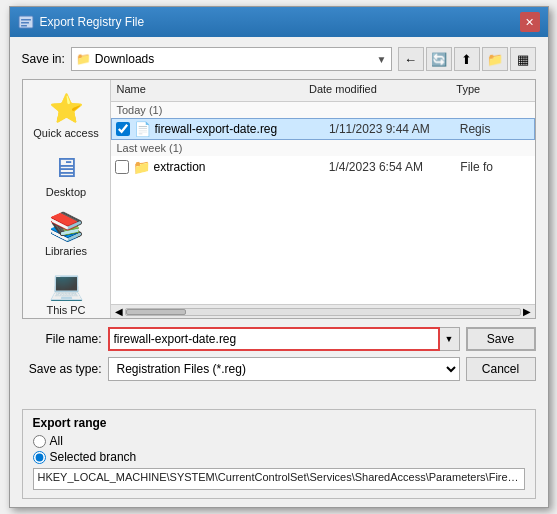 This screenshot has height=514, width=557. Describe the element at coordinates (207, 90) in the screenshot. I see `header-name: Name` at that location.